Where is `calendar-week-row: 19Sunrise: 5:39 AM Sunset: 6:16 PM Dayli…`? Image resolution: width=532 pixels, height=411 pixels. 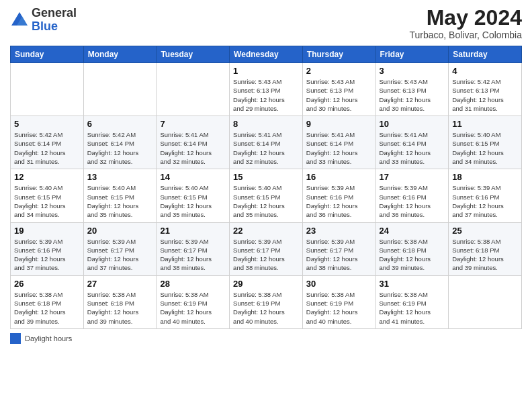 calendar-week-row: 19Sunrise: 5:39 AM Sunset: 6:16 PM Dayli… is located at coordinates (266, 248).